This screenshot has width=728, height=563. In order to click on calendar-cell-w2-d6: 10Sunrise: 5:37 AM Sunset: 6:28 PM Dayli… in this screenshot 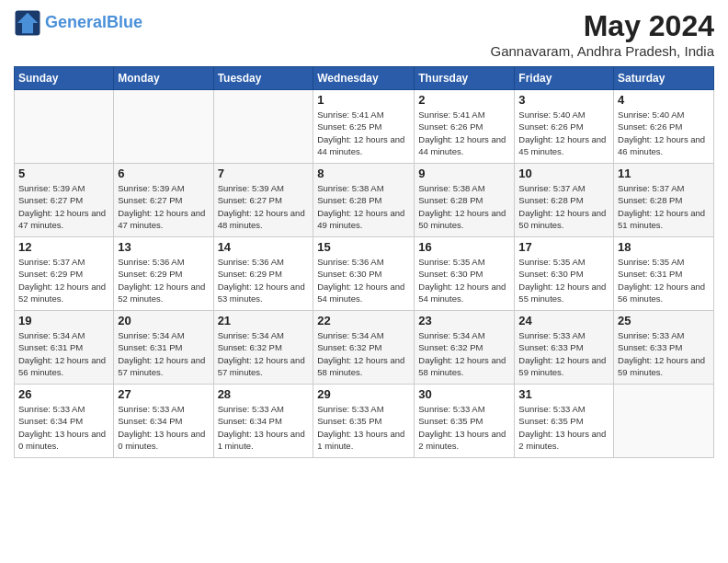, I will do `click(564, 201)`.